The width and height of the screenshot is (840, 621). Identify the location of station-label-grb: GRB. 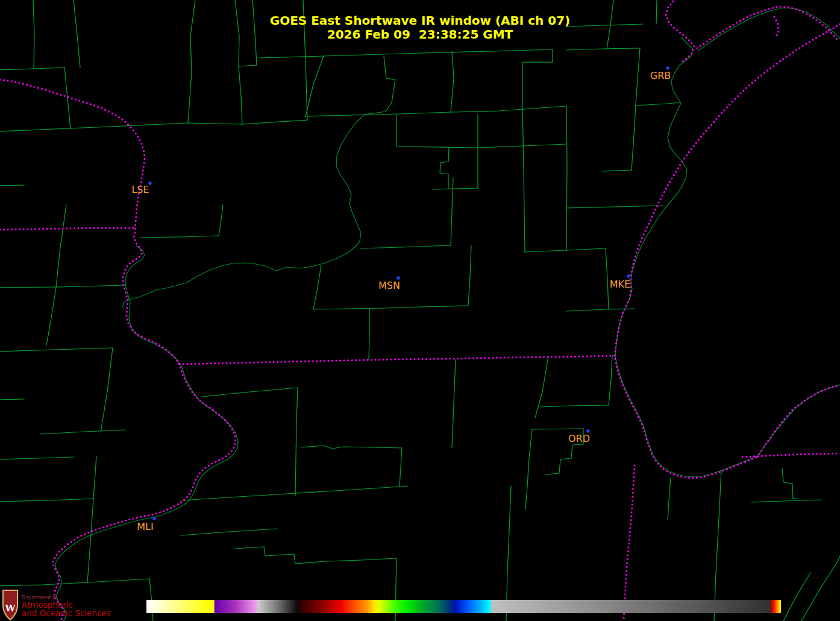
(660, 76).